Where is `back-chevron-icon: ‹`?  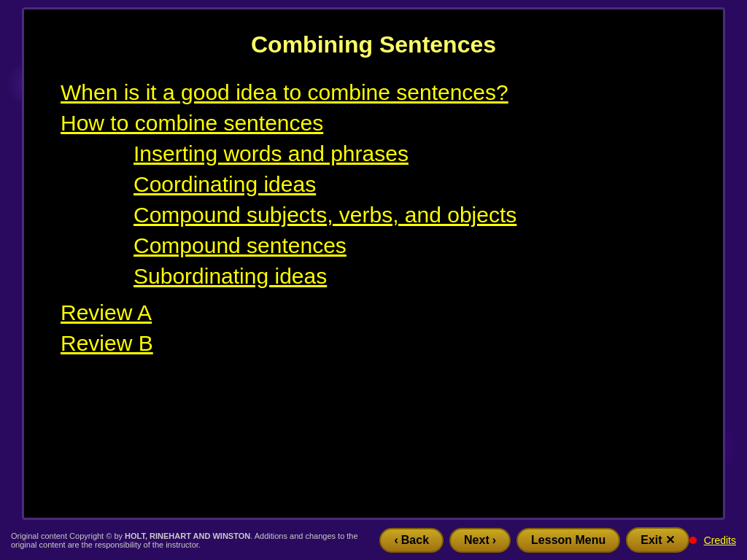
back-chevron-icon: ‹ is located at coordinates (395, 540).